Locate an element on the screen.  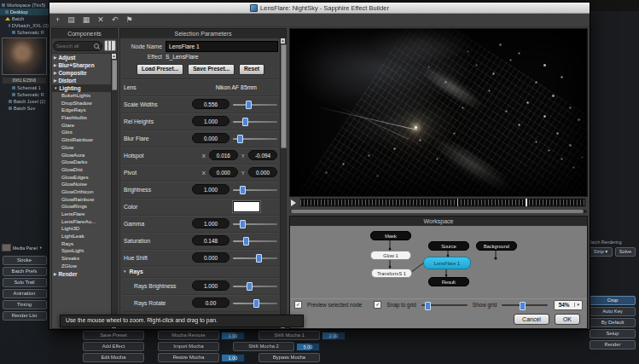
node-source: Source is located at coordinates (449, 246).